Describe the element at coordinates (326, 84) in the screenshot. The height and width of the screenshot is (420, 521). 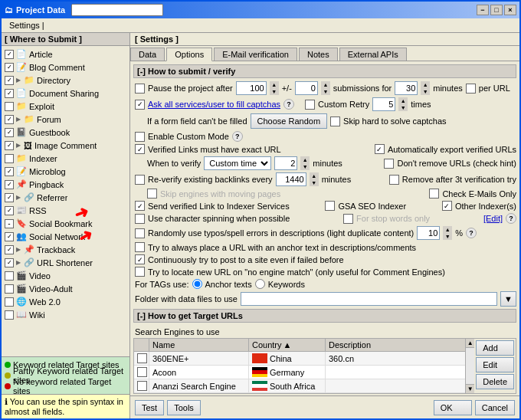
I see `pause-pm-up: ▲` at that location.